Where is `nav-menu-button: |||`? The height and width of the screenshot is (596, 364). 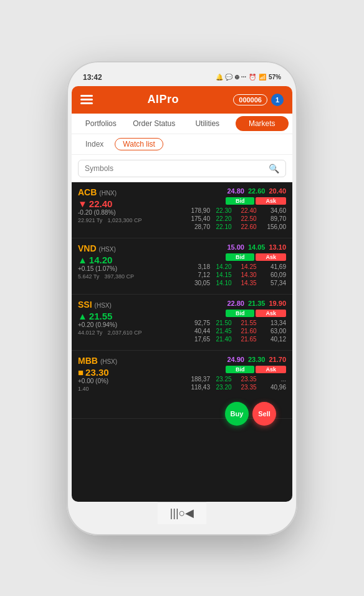 nav-menu-button: ||| is located at coordinates (175, 513).